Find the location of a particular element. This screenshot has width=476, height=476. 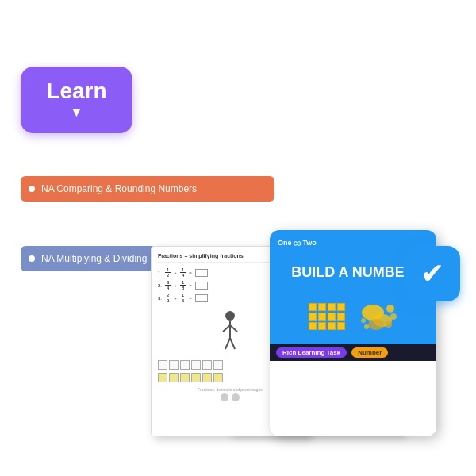

tag-rich-learning: Rich Learning Task is located at coordinates (311, 352).